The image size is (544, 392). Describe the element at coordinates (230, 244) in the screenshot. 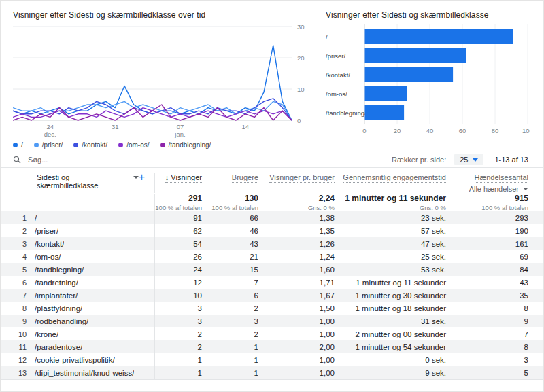

I see `row-cell: 43` at that location.